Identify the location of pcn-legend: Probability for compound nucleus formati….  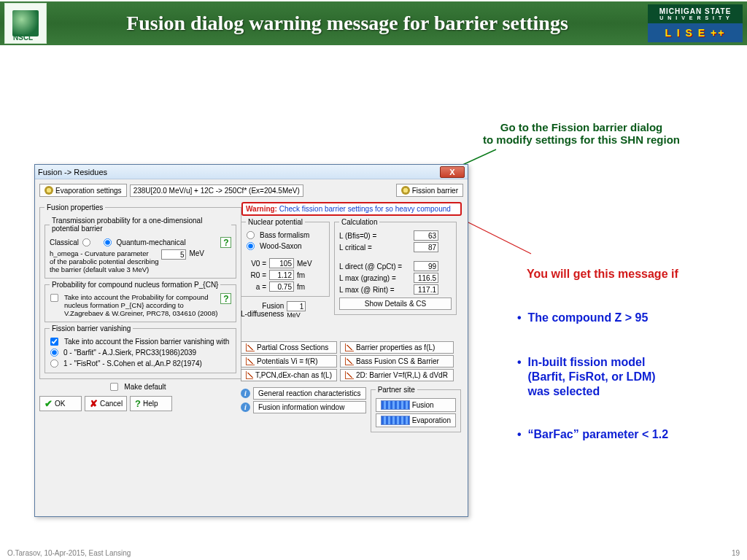
(135, 284).